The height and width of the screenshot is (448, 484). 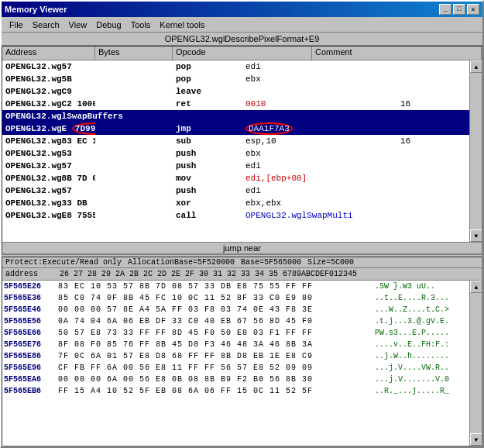 I want to click on hex-allocation: AllocationBase=5F520000, so click(x=181, y=262).